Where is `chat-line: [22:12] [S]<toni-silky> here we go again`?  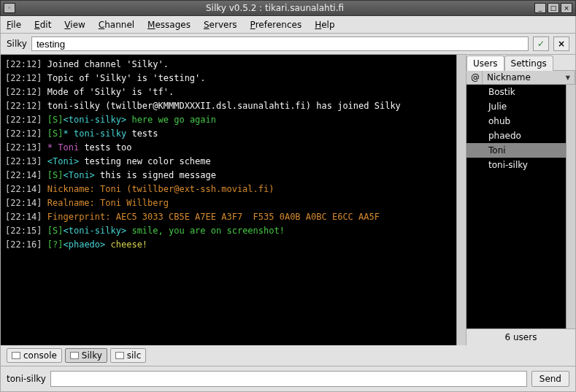 chat-line: [22:12] [S]<toni-silky> here we go again is located at coordinates (229, 120).